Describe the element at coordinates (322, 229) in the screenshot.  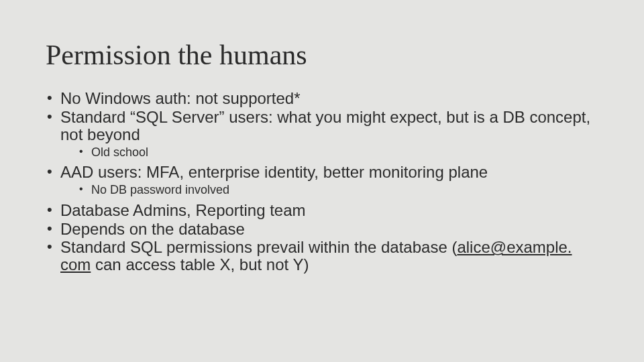
I see `bullet-item: Depends on the database` at that location.